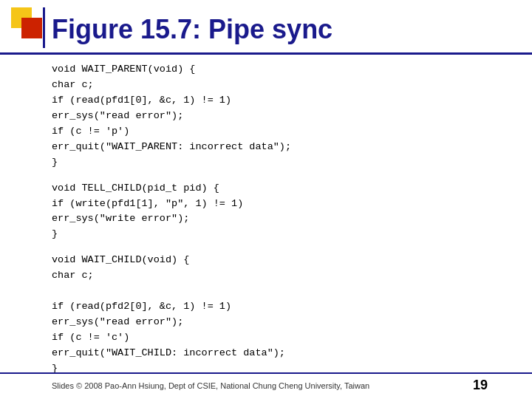 The width and height of the screenshot is (532, 399). What do you see at coordinates (270, 212) in the screenshot?
I see `code-block-tell-child: void TELL_CHILD(pid_t pid) { if (write(p…` at bounding box center [270, 212].